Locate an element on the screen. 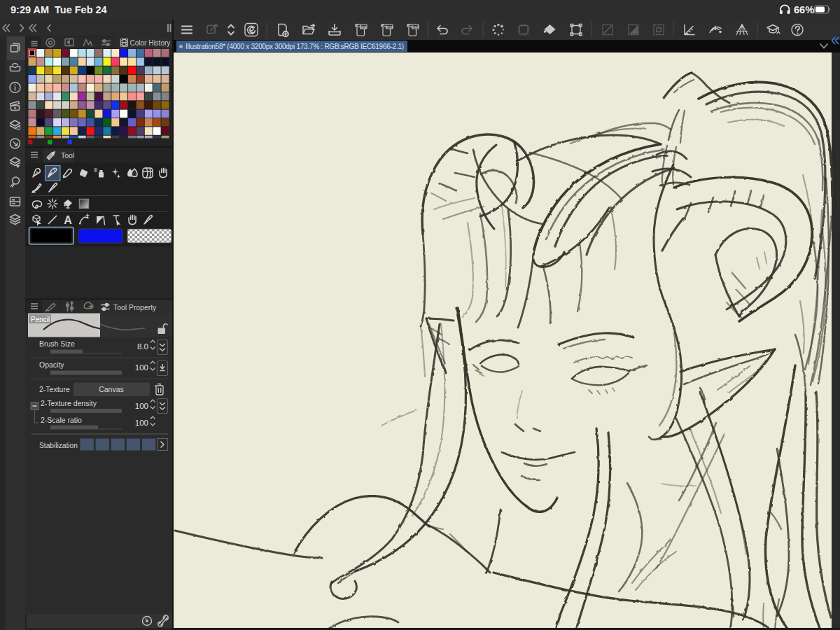  svg-text: 8.0 is located at coordinates (143, 346).